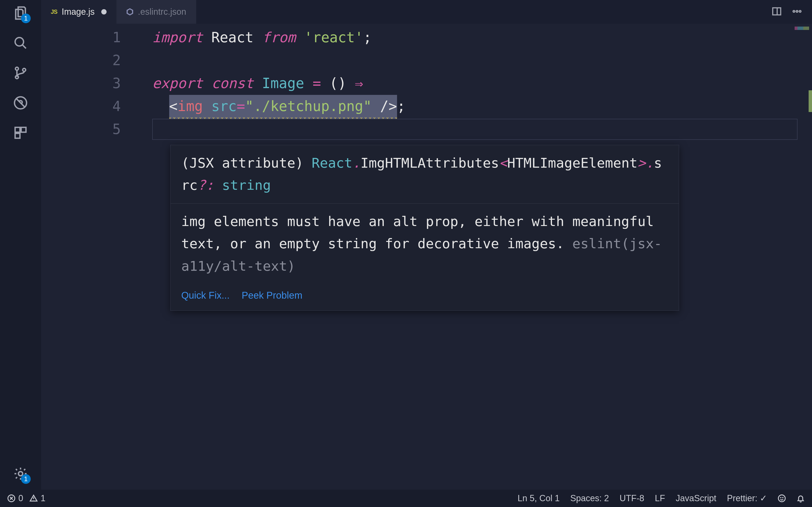 The image size is (812, 507). I want to click on code-line: <img src="./ketchup.png" />;, so click(475, 106).